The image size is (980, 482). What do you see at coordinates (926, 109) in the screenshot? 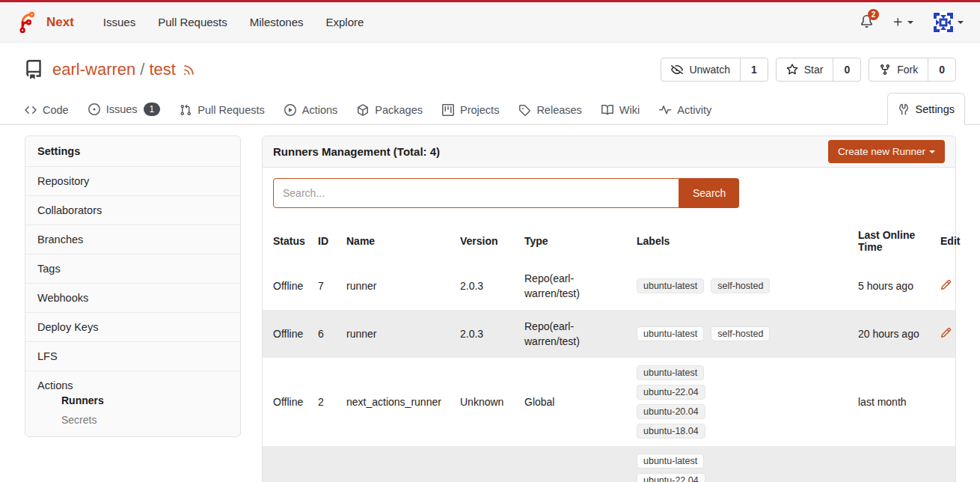
I see `tab-settings: Settings` at bounding box center [926, 109].